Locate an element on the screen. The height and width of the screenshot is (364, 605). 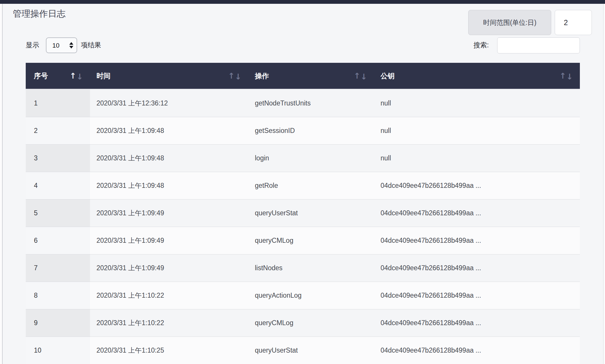
table-row: 1 2020/3/31 上午12:36:12 getNodeTrustUnits… is located at coordinates (303, 103).